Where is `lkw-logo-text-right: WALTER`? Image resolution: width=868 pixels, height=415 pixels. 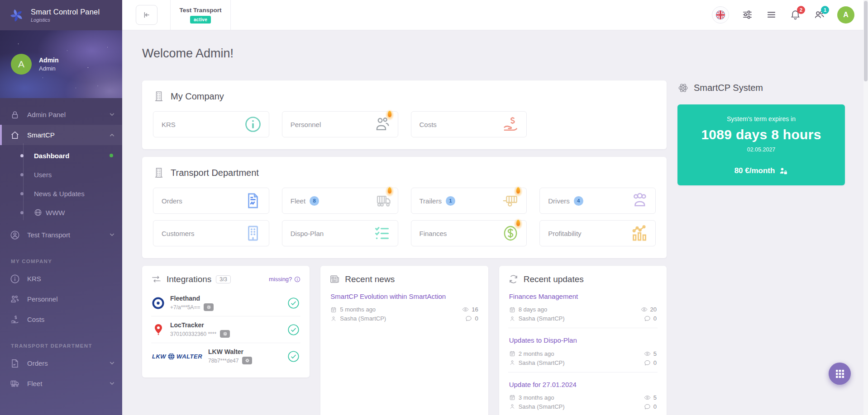
lkw-logo-text-right: WALTER is located at coordinates (189, 356).